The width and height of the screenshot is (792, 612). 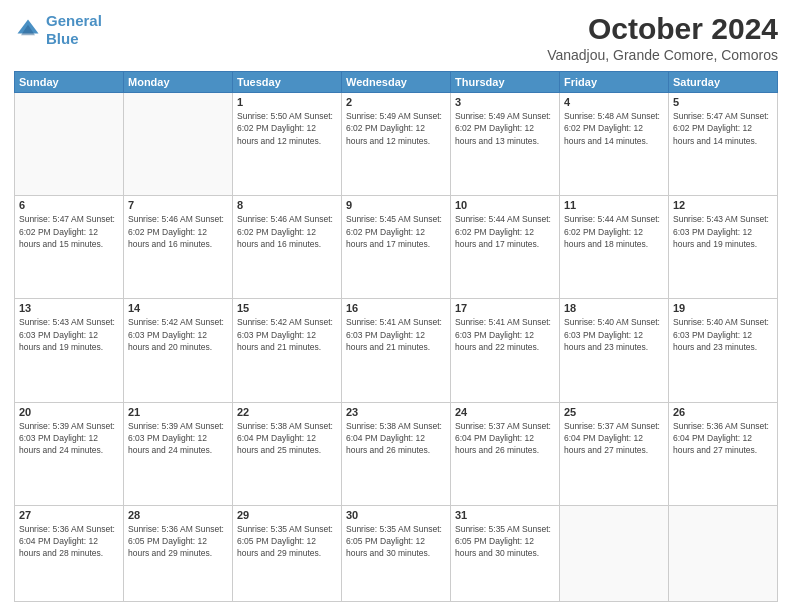 I want to click on col-thursday: Thursday, so click(x=506, y=82).